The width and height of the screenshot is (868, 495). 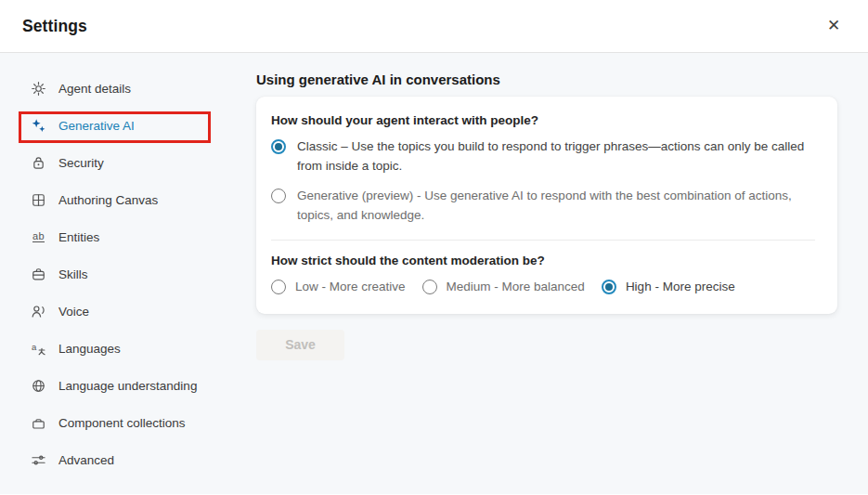 What do you see at coordinates (55, 26) in the screenshot?
I see `dialog-title: Settings` at bounding box center [55, 26].